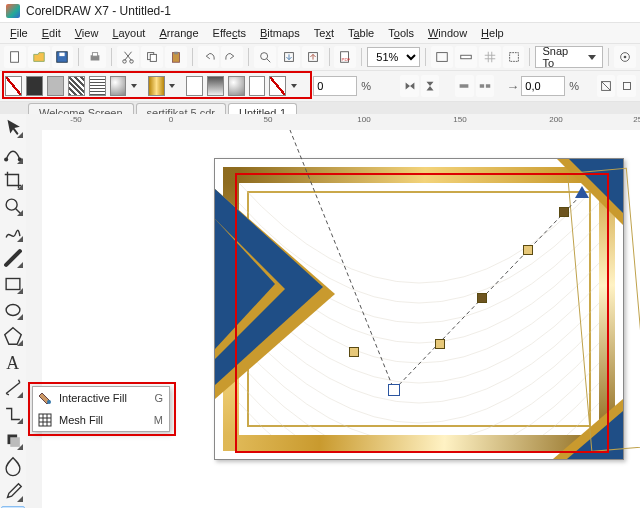 This screenshot has height=508, width=640. Describe the element at coordinates (13, 414) in the screenshot. I see `connector-tool` at that location.